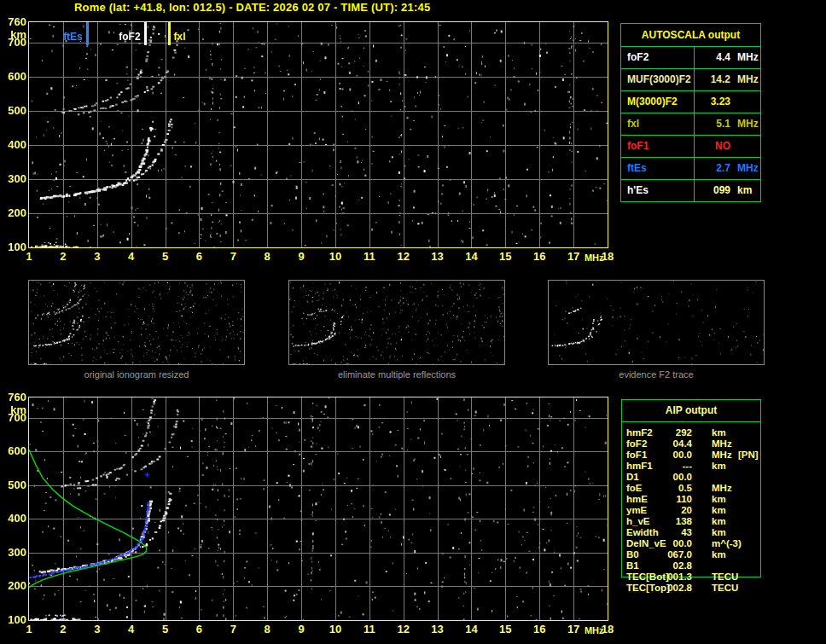 The width and height of the screenshot is (826, 644). Describe the element at coordinates (659, 589) in the screenshot. I see `param-value: 002.8` at that location.